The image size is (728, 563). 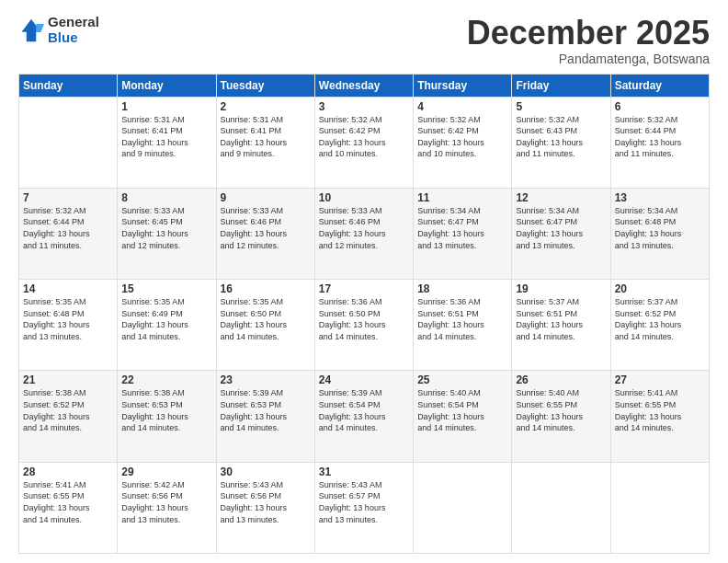 What do you see at coordinates (364, 85) in the screenshot?
I see `calendar-header-row: Sunday Monday Tuesday Wednesday Thursday…` at bounding box center [364, 85].